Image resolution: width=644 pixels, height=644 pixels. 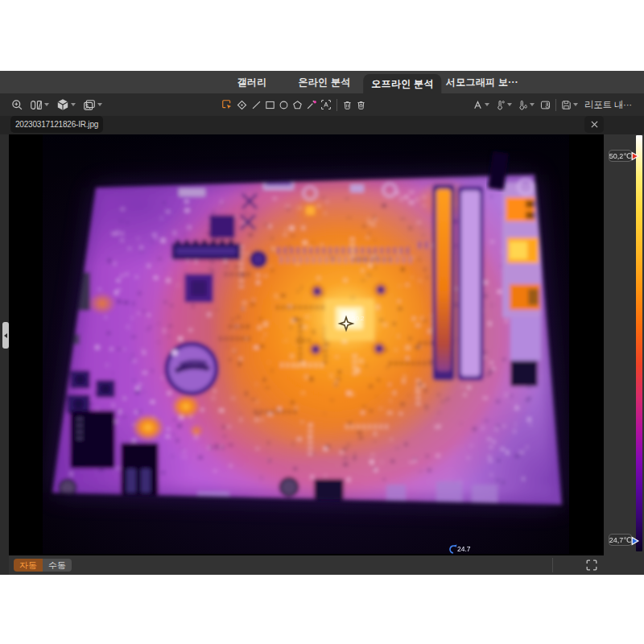 I want to click on min-marker-triangle, so click(x=635, y=541).